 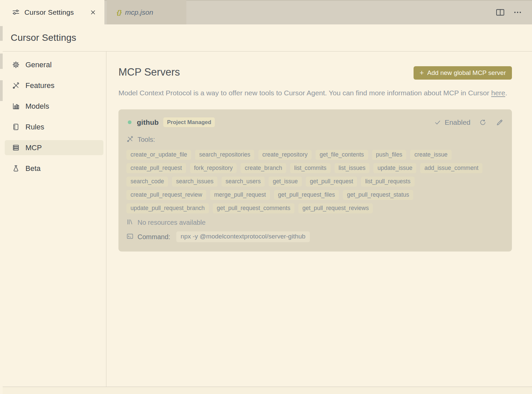 What do you see at coordinates (518, 12) in the screenshot?
I see `more-actions-icon` at bounding box center [518, 12].